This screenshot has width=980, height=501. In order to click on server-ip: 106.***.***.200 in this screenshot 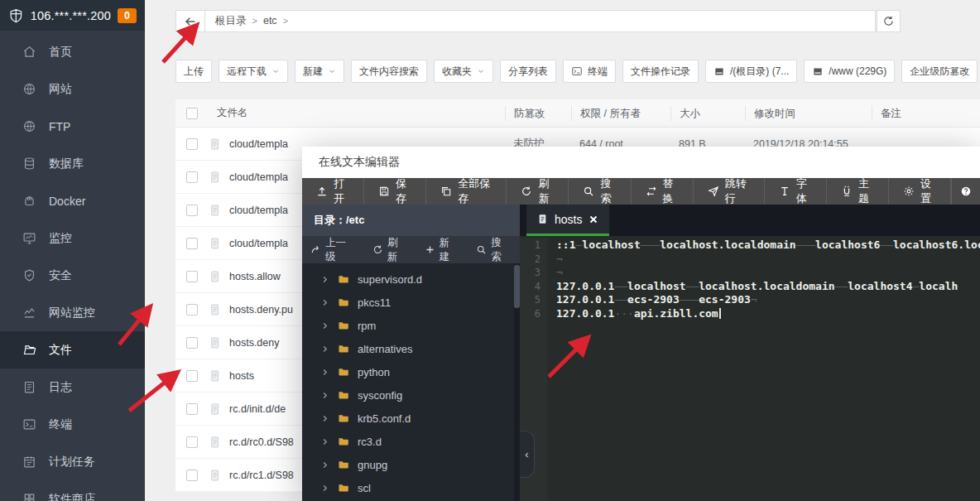, I will do `click(71, 16)`.